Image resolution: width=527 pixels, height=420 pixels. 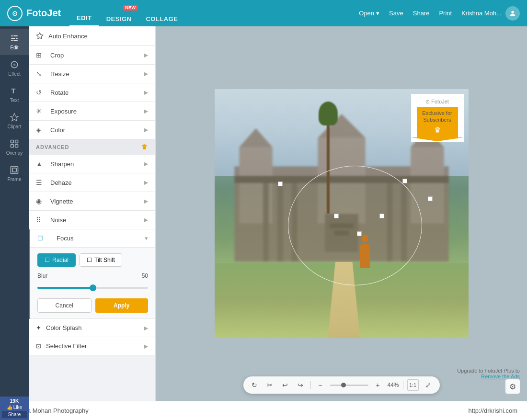 I want to click on sidebar-item-effect: Effect, so click(x=14, y=68).